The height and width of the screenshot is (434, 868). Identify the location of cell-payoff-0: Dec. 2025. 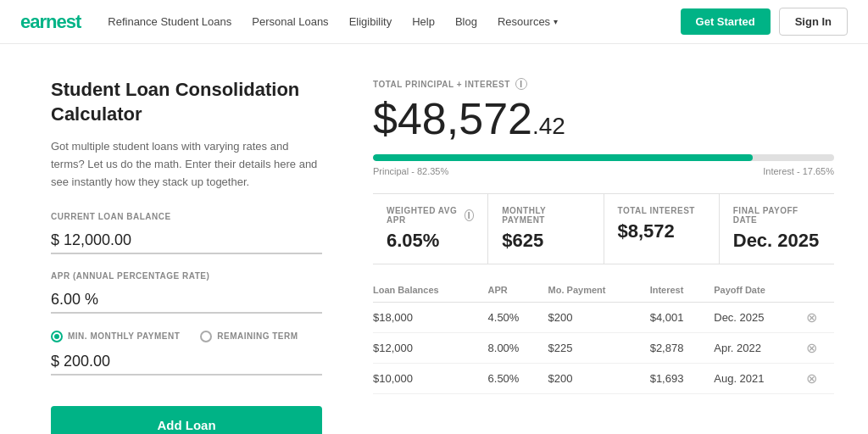
(760, 318).